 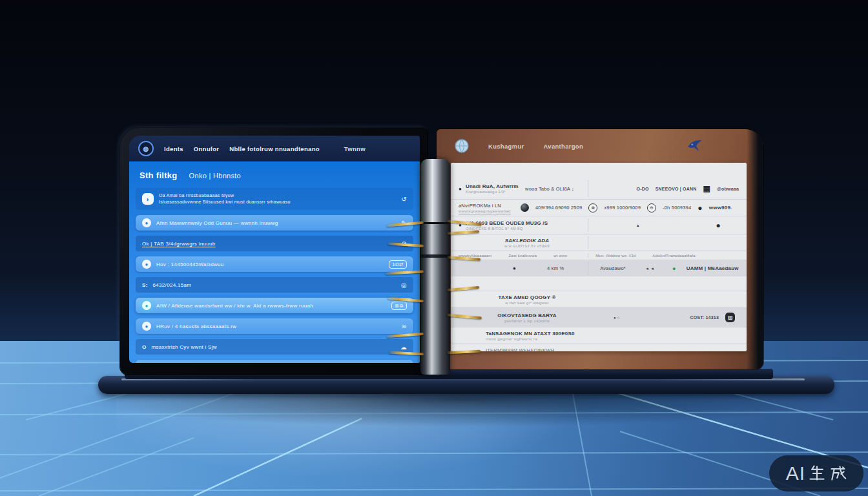 What do you see at coordinates (190, 265) in the screenshot?
I see `list-item-text: Hov : 144500445WaGdwuu` at bounding box center [190, 265].